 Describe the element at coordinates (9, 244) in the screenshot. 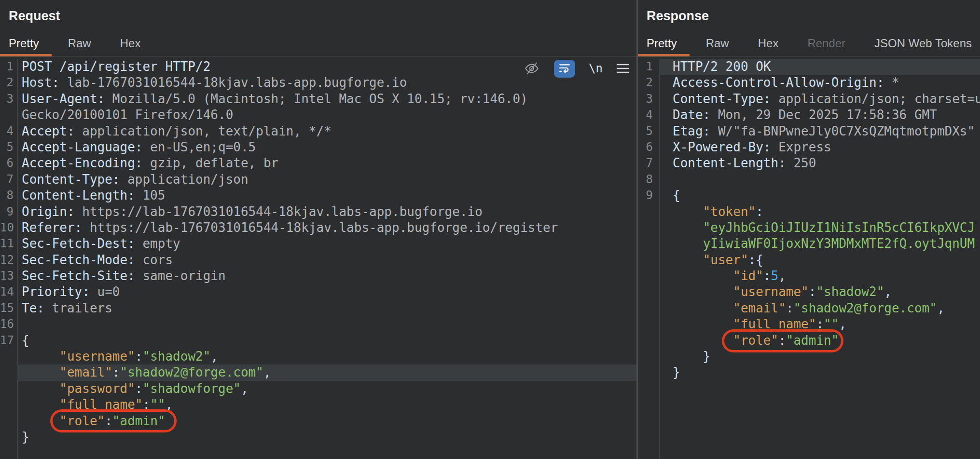

I see `line-number: 11` at that location.